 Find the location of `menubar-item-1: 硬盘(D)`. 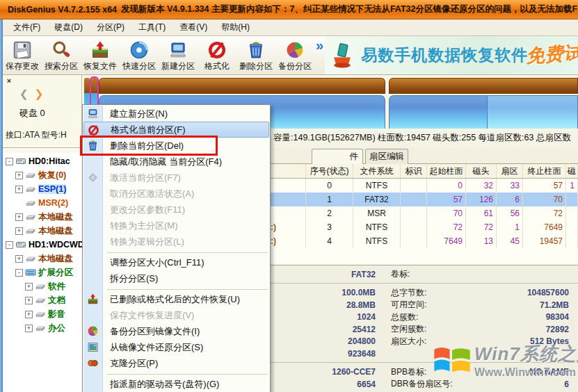

menubar-item-1: 硬盘(D) is located at coordinates (68, 28).